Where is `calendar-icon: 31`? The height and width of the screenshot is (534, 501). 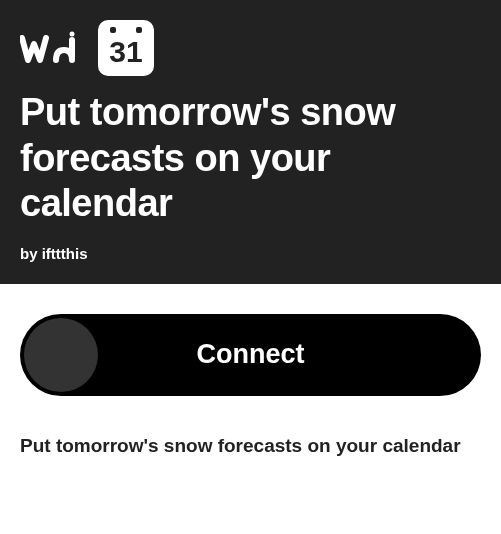 calendar-icon: 31 is located at coordinates (126, 48).